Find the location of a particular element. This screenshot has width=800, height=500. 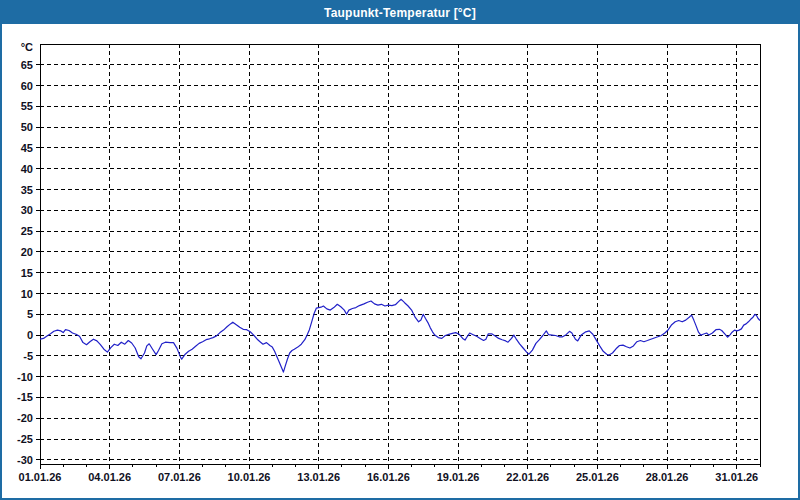

x-tick-label: 28.01.26 is located at coordinates (668, 477).